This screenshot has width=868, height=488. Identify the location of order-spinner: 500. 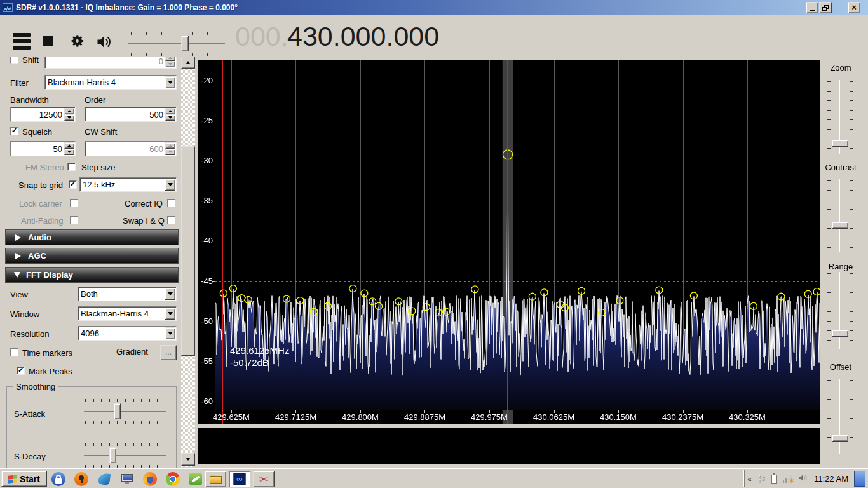
(131, 114).